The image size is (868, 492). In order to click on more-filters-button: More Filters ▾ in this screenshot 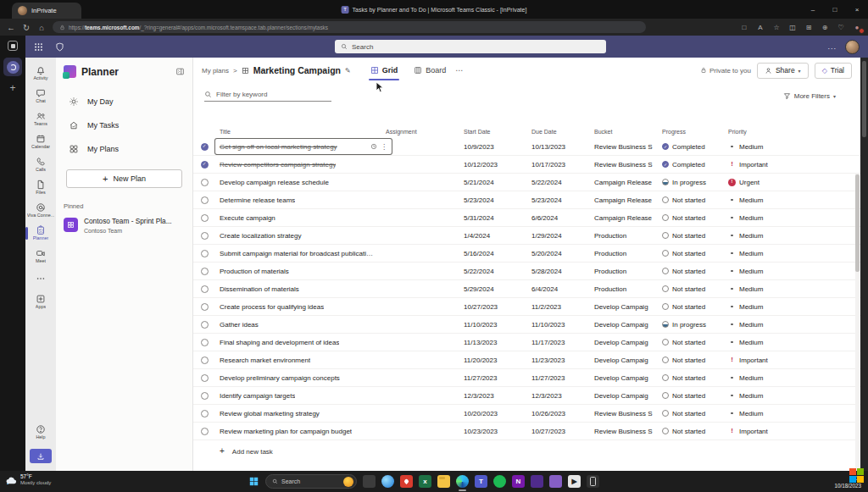, I will do `click(810, 97)`.